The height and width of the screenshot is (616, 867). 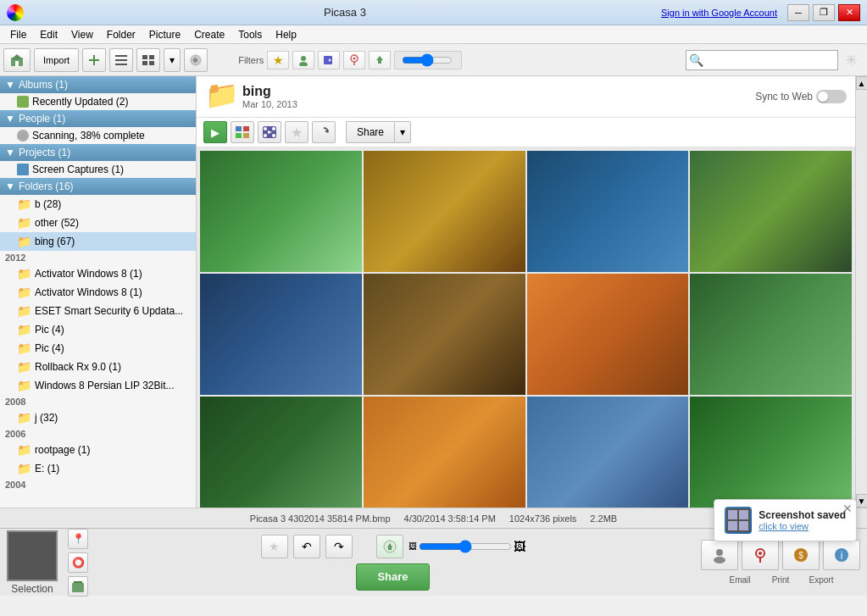 What do you see at coordinates (297, 132) in the screenshot?
I see `star-button: ★` at bounding box center [297, 132].